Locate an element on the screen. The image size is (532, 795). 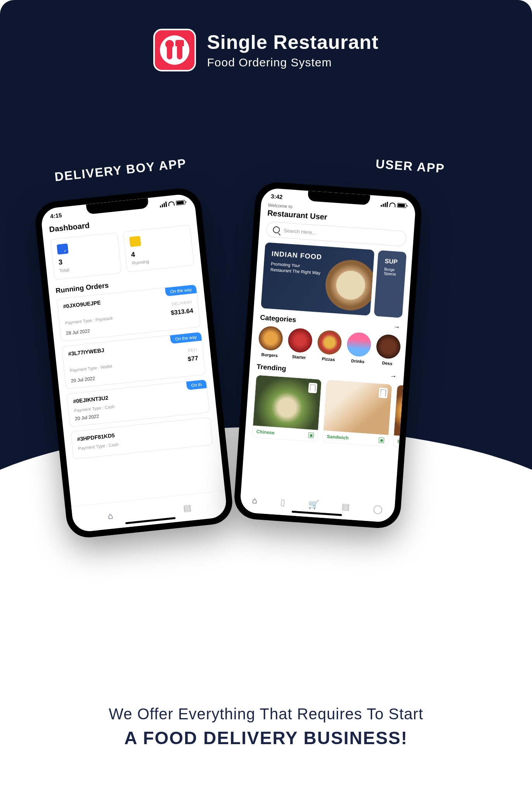
footer-line1: We Offer Everything That Requires To Sta… is located at coordinates (266, 714).